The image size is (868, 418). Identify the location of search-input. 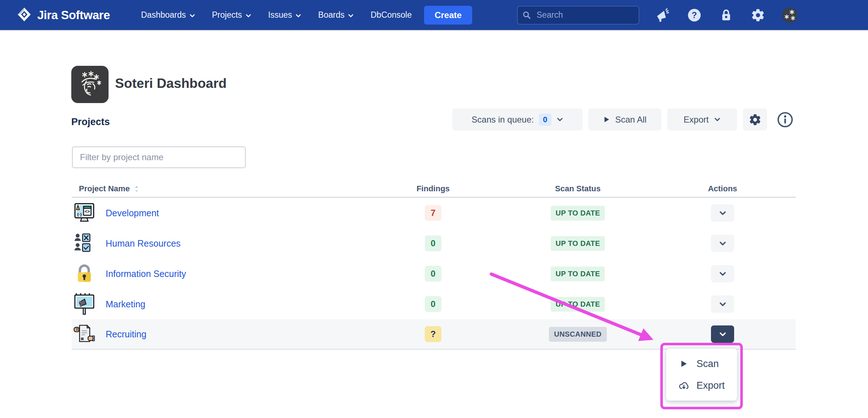
(578, 15).